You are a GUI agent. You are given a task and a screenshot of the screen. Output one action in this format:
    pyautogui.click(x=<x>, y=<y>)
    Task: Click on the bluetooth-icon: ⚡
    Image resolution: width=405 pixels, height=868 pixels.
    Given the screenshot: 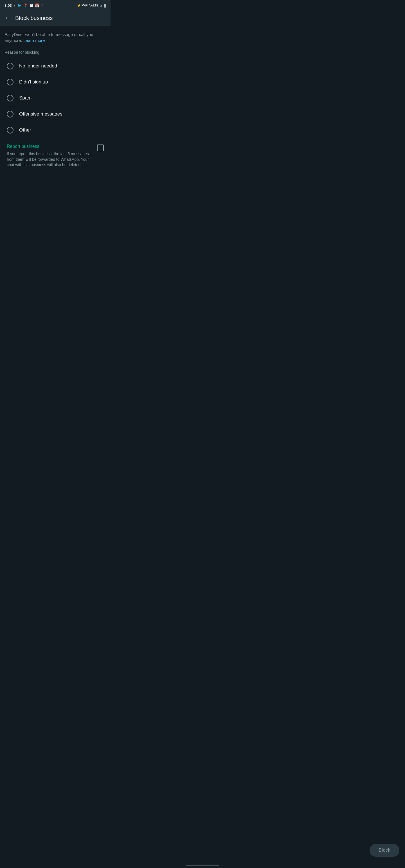 What is the action you would take?
    pyautogui.click(x=79, y=5)
    